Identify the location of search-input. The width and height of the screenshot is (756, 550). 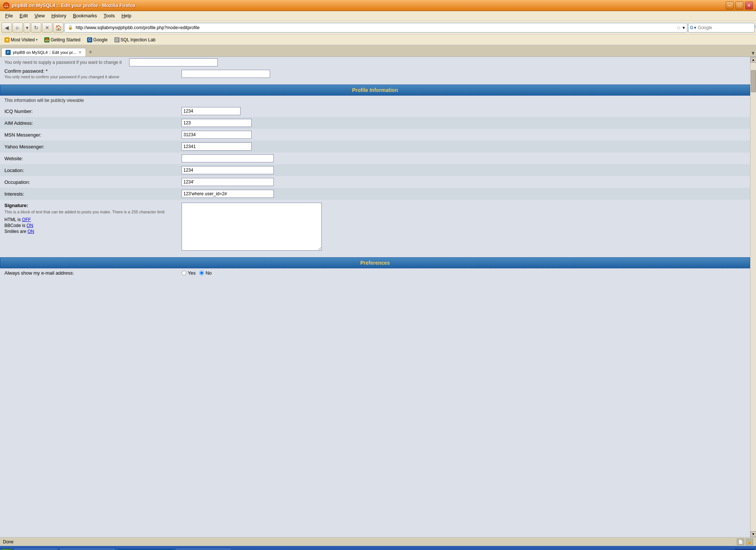
(725, 28).